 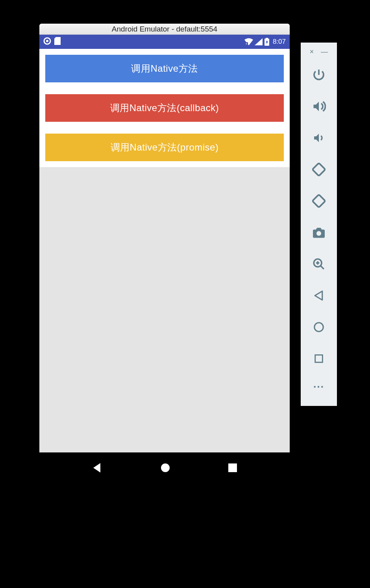 I want to click on more-button: ⋯, so click(x=319, y=386).